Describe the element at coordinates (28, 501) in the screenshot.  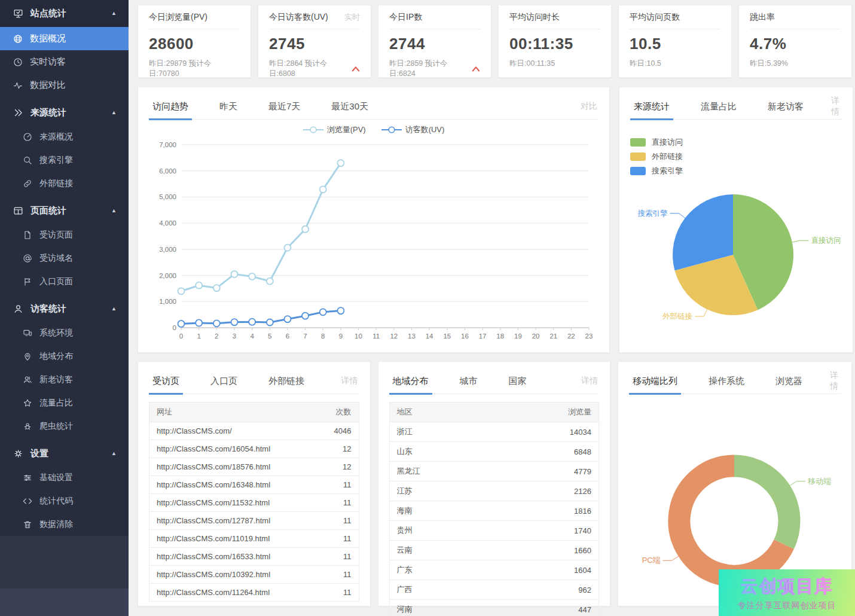
I see `code-icon` at that location.